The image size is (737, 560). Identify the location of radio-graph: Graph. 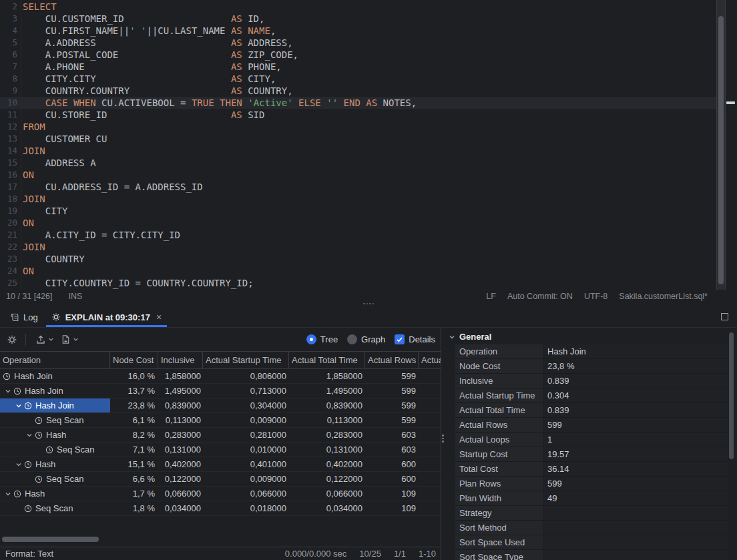
(366, 339).